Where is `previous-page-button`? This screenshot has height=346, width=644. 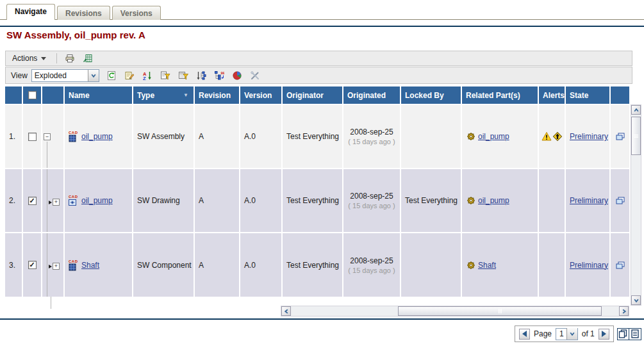 previous-page-button is located at coordinates (524, 334).